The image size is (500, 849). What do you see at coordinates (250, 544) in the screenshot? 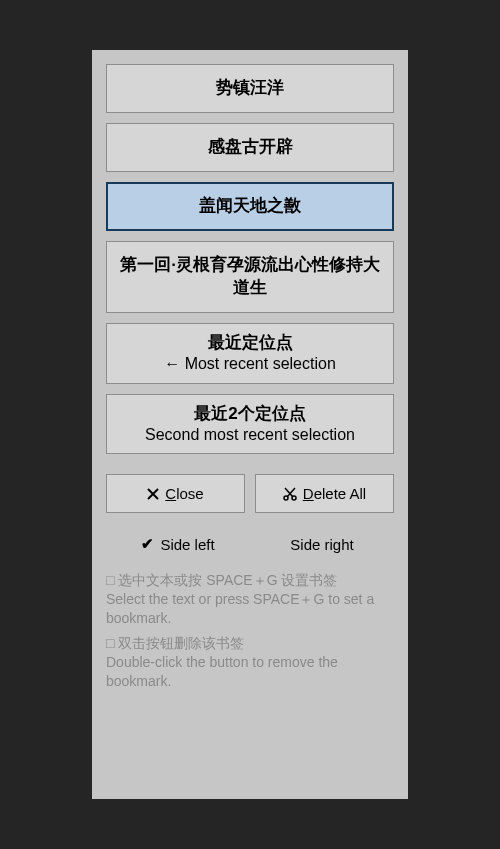
I see `side-row: ✔ Side left Side right` at bounding box center [250, 544].